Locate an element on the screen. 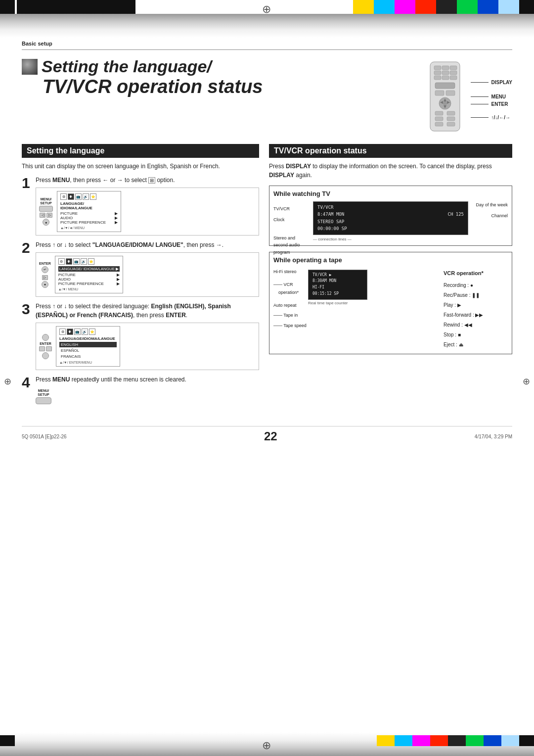  step-3-menu-box: ⚙ 🗣 📺 🔊 ⭐ LANGUAGE/IDIOMA/LANGUE ENGLISH… is located at coordinates (88, 346).